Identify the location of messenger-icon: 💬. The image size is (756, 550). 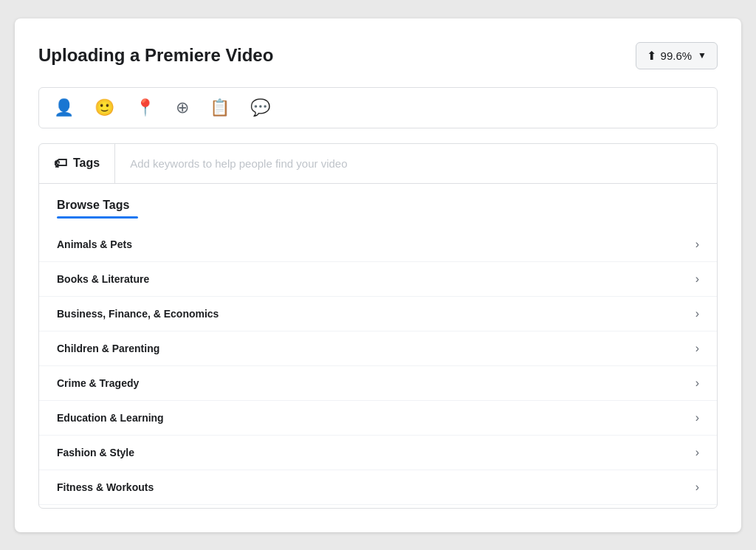
(260, 108).